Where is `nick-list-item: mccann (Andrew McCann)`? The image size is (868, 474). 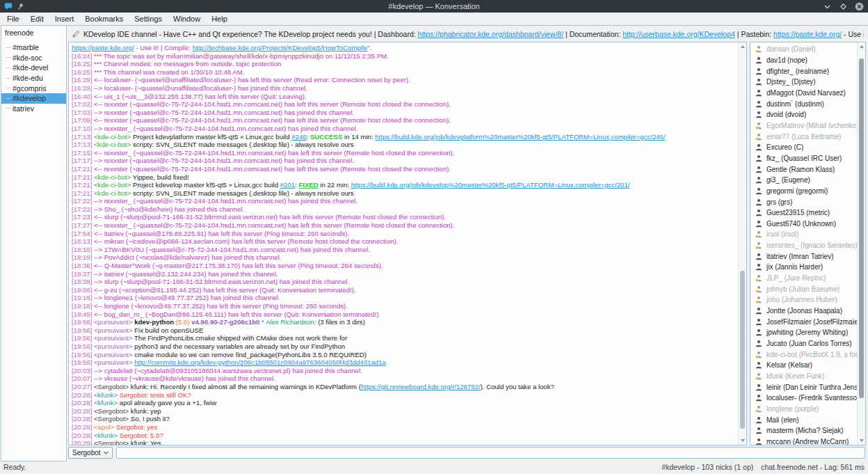
nick-list-item: mccann (Andrew McCann) is located at coordinates (804, 441).